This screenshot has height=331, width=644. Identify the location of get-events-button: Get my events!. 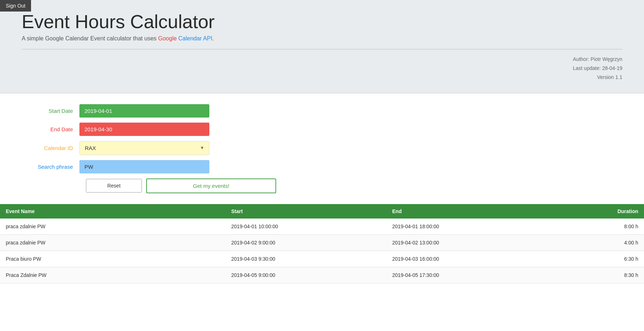
(211, 186).